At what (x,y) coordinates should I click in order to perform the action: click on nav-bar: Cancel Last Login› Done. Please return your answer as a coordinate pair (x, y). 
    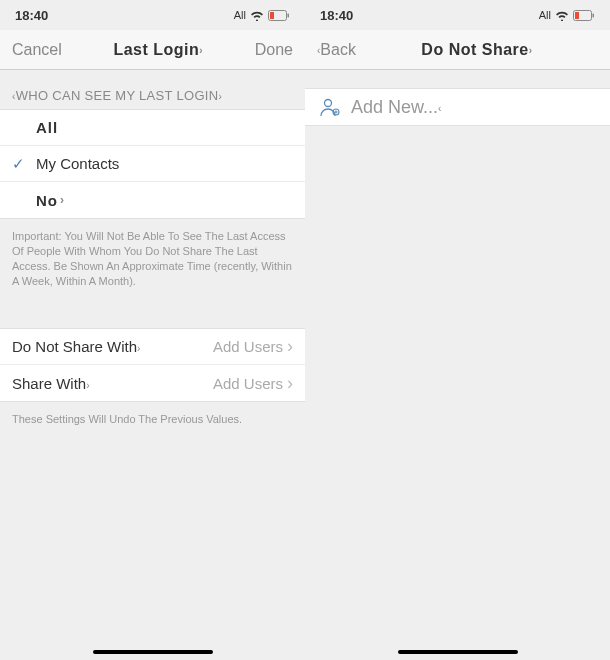
    Looking at the image, I should click on (152, 50).